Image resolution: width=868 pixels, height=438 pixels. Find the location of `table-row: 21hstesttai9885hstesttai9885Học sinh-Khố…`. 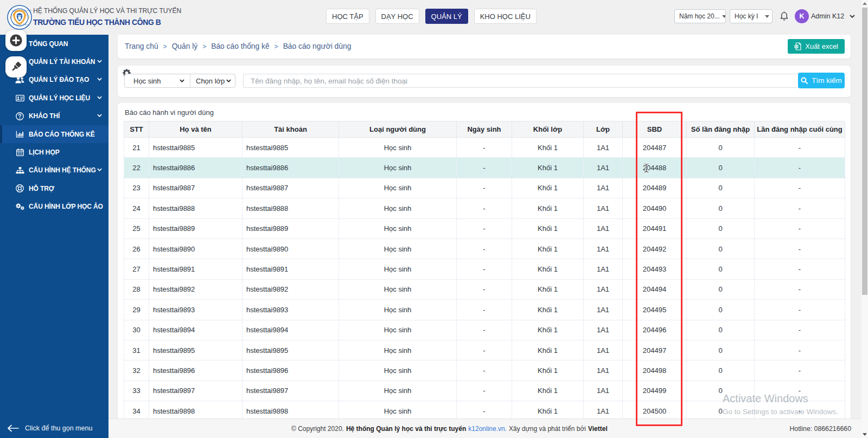

table-row: 21hstesttai9885hstesttai9885Học sinh-Khố… is located at coordinates (485, 147).